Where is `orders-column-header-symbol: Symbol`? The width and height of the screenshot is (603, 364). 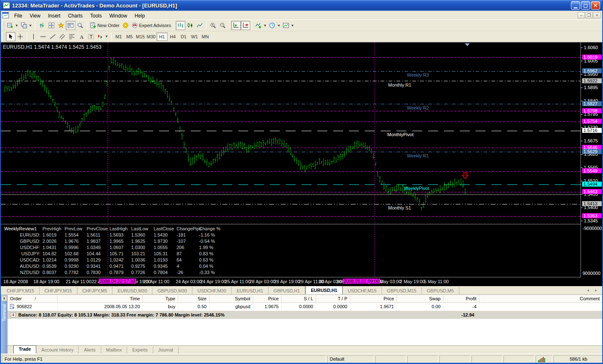
orders-column-header-symbol: Symbol is located at coordinates (232, 299).